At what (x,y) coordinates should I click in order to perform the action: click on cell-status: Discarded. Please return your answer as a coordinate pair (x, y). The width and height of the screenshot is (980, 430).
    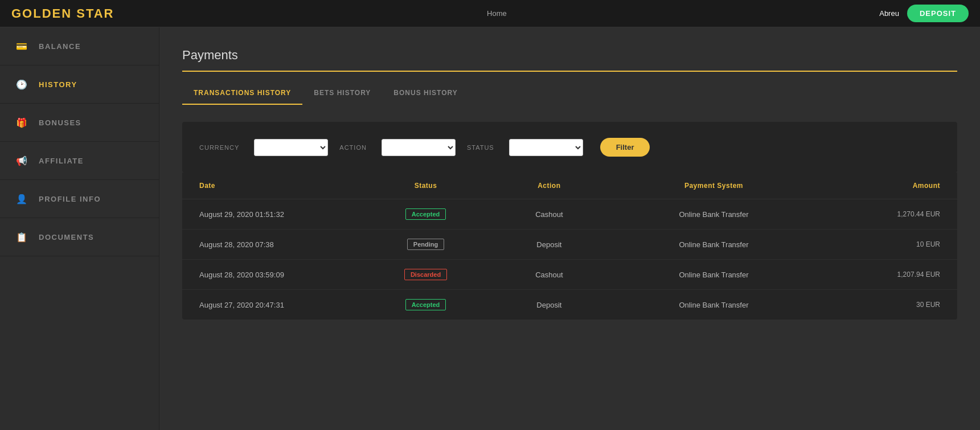
    Looking at the image, I should click on (426, 275).